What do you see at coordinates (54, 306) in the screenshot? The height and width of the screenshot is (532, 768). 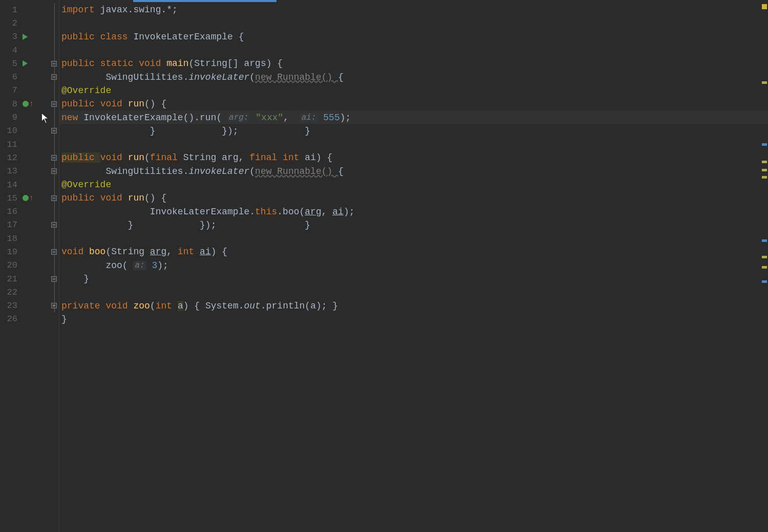 I see `fold-expand-icon` at bounding box center [54, 306].